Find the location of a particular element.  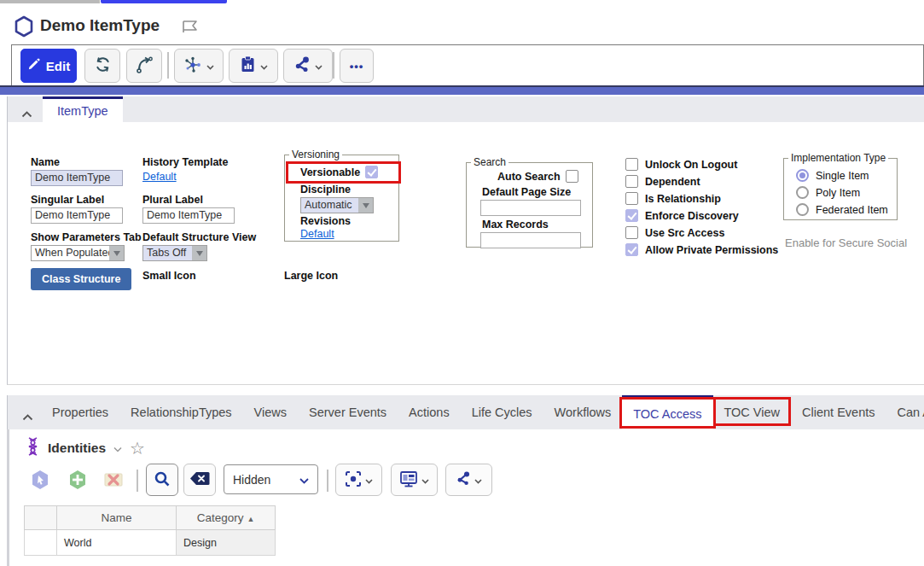

flag-row: Dependent is located at coordinates (701, 181).